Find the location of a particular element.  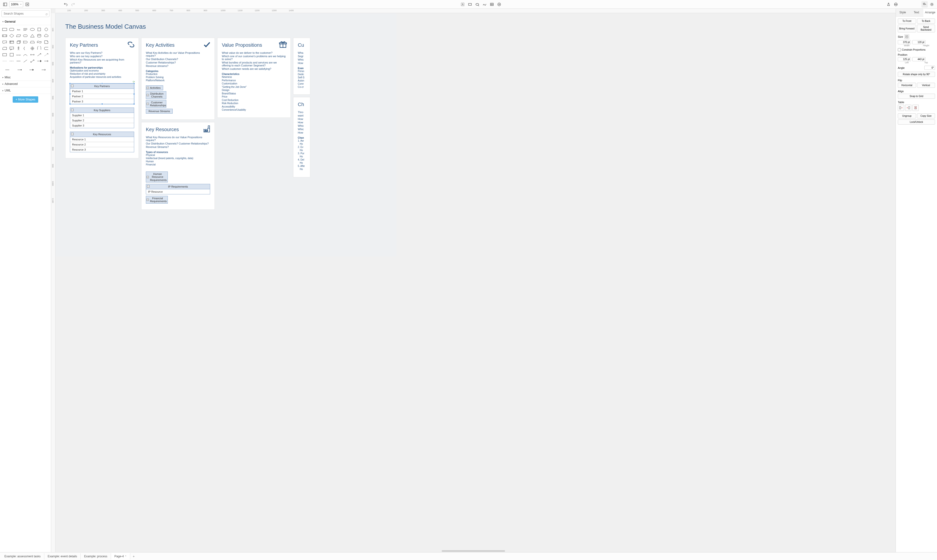

tag-human-resource: +Human Resource Requirements is located at coordinates (157, 177).